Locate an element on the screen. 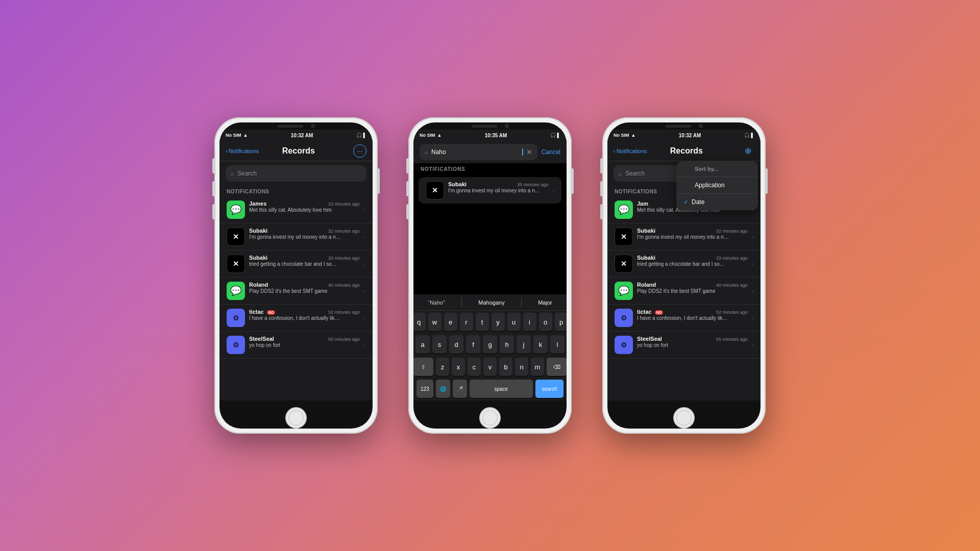 This screenshot has width=980, height=551. key-c: c is located at coordinates (474, 367).